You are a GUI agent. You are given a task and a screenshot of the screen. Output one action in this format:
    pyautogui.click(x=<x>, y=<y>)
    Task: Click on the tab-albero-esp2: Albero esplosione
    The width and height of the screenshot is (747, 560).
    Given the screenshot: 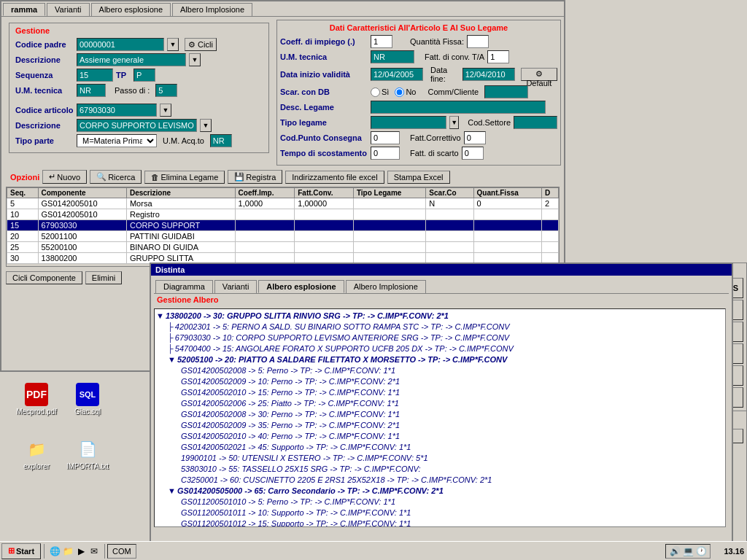 What is the action you would take?
    pyautogui.click(x=301, y=287)
    